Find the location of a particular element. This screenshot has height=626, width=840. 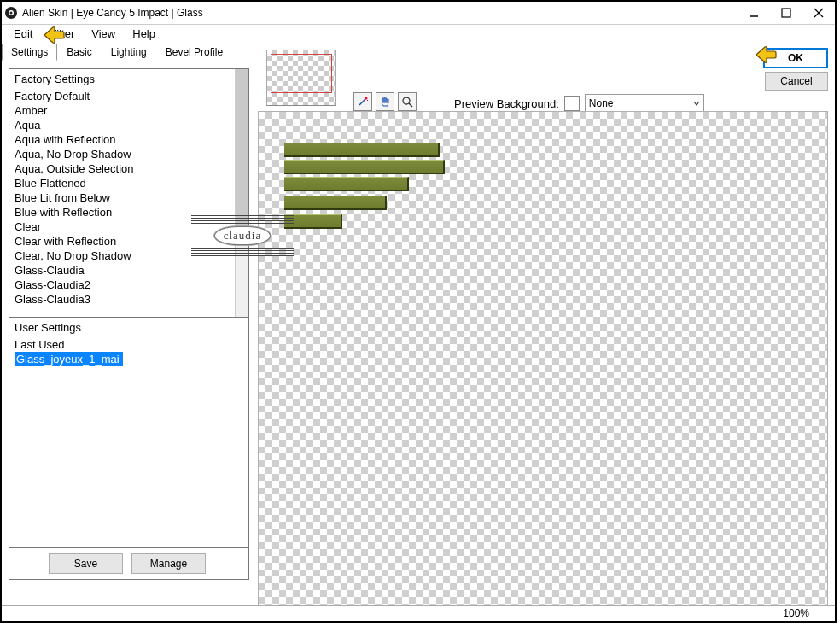

menu-help: Help is located at coordinates (143, 34).